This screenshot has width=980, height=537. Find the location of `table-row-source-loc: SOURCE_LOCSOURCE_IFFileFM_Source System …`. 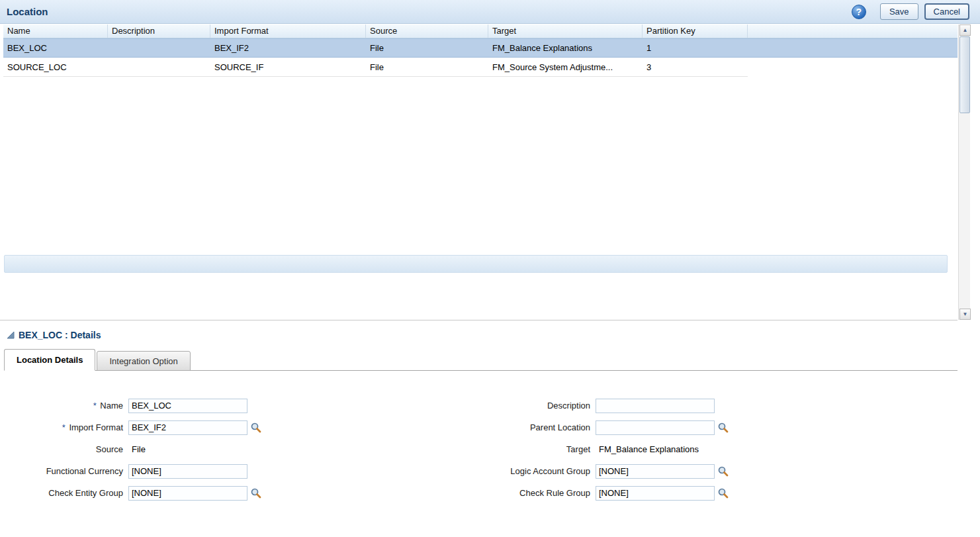

table-row-source-loc: SOURCE_LOCSOURCE_IFFileFM_Source System … is located at coordinates (480, 68).